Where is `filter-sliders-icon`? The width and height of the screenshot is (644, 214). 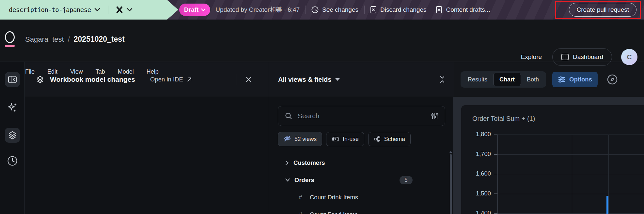
filter-sliders-icon is located at coordinates (435, 116).